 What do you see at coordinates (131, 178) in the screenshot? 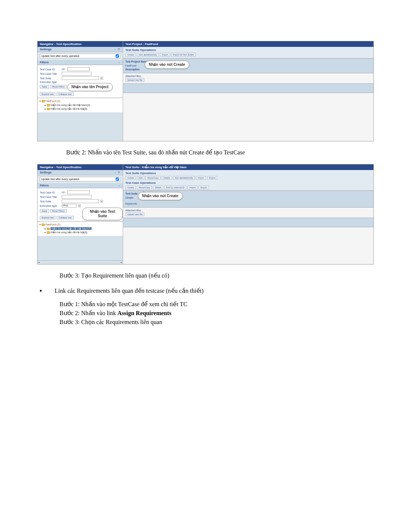
I see `ts-create-button: Create` at bounding box center [131, 178].